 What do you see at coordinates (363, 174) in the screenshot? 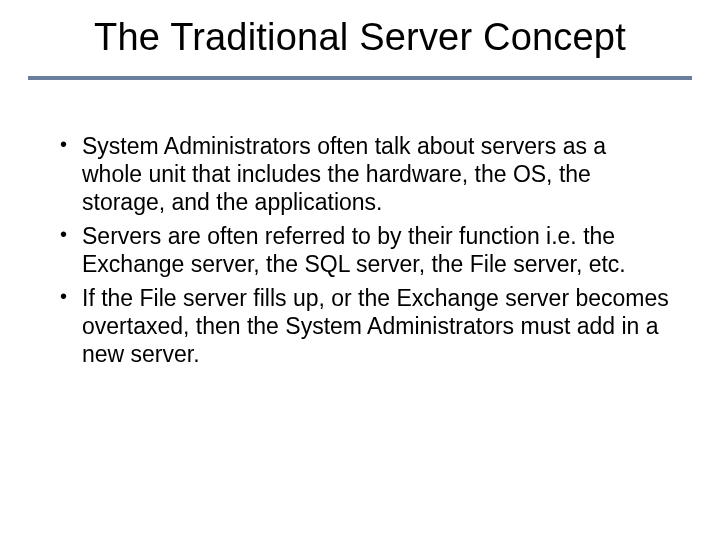
I see `list-item: System Administrators often talk about s…` at bounding box center [363, 174].